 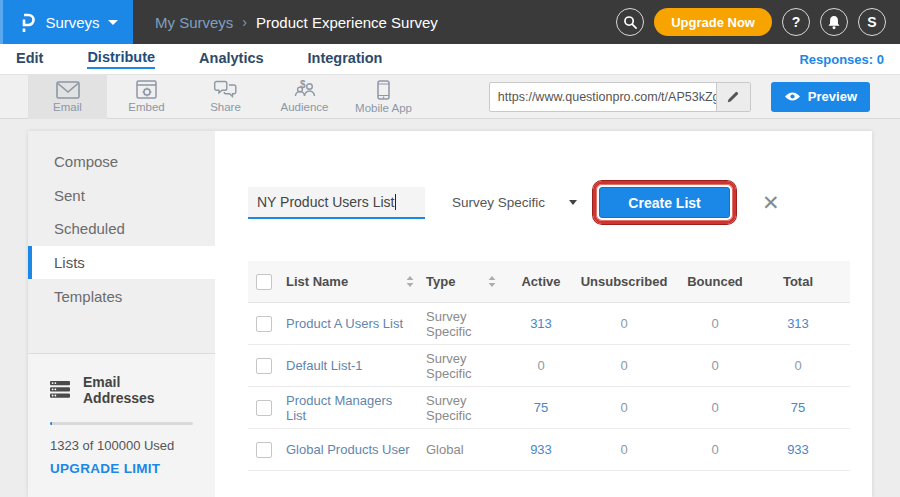 I want to click on sidebar-item-label: Lists, so click(x=70, y=262).